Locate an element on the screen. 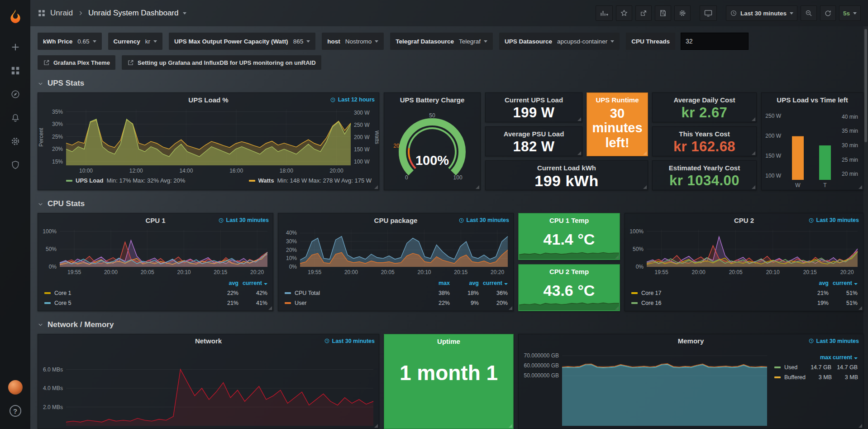 The height and width of the screenshot is (429, 868). refresh-interval-select: 5s is located at coordinates (850, 13).